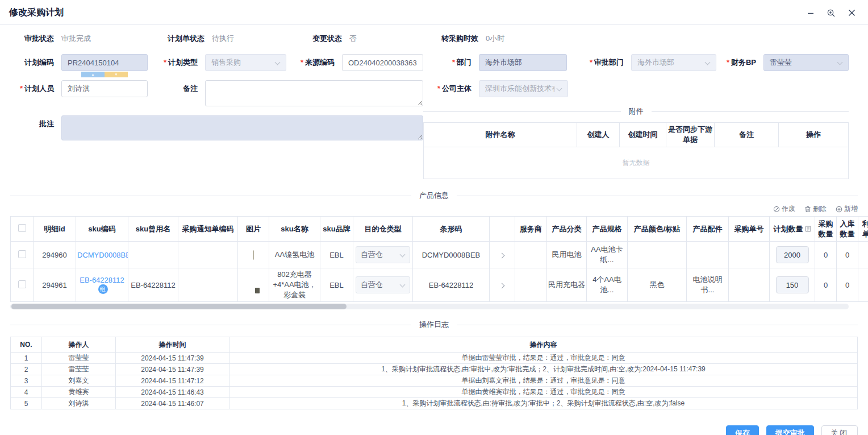  Describe the element at coordinates (806, 63) in the screenshot. I see `finance-bp-select: 雷莹莹` at that location.